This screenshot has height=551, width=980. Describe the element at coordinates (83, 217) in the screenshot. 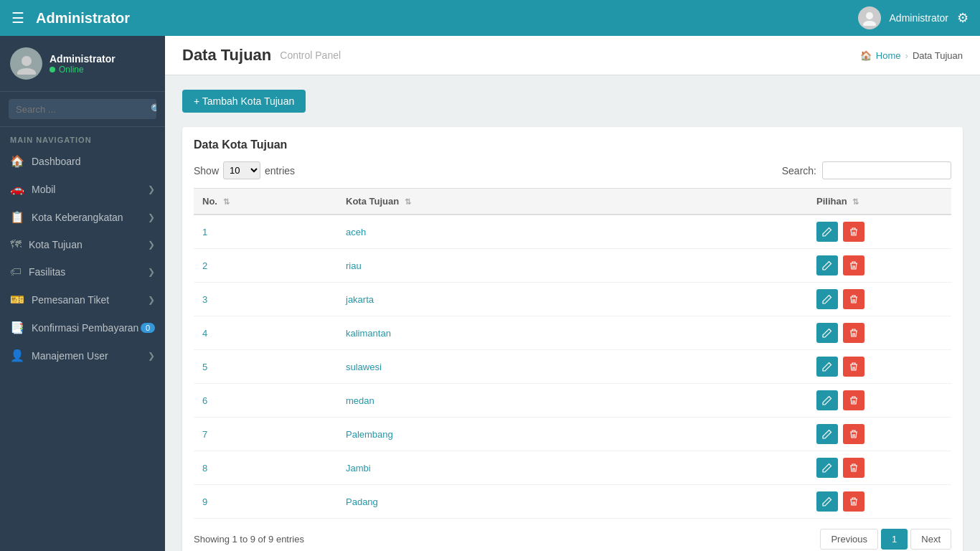

I see `sidebar-item-kota-keberangkatan: 📋 Kota Keberangkatan ❯` at that location.